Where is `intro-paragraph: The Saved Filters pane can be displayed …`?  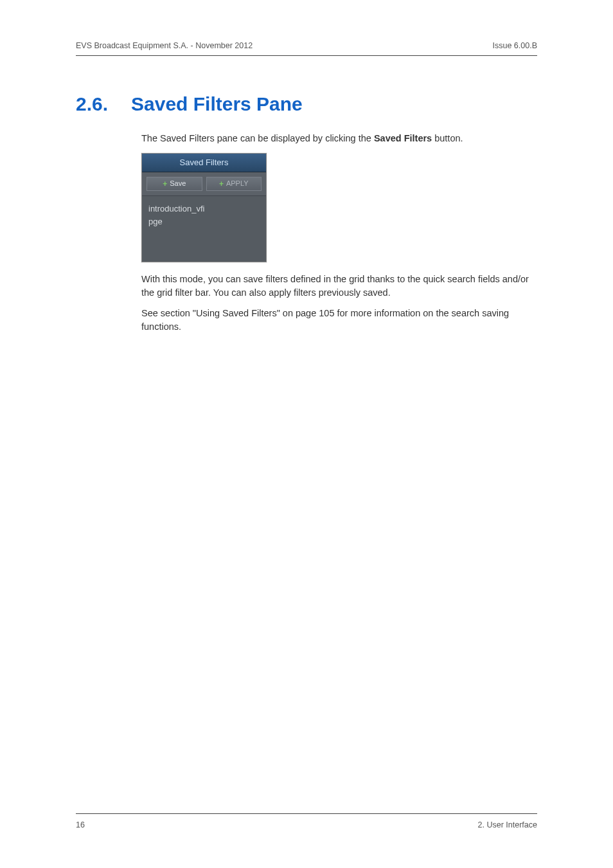 intro-paragraph: The Saved Filters pane can be displayed … is located at coordinates (339, 139).